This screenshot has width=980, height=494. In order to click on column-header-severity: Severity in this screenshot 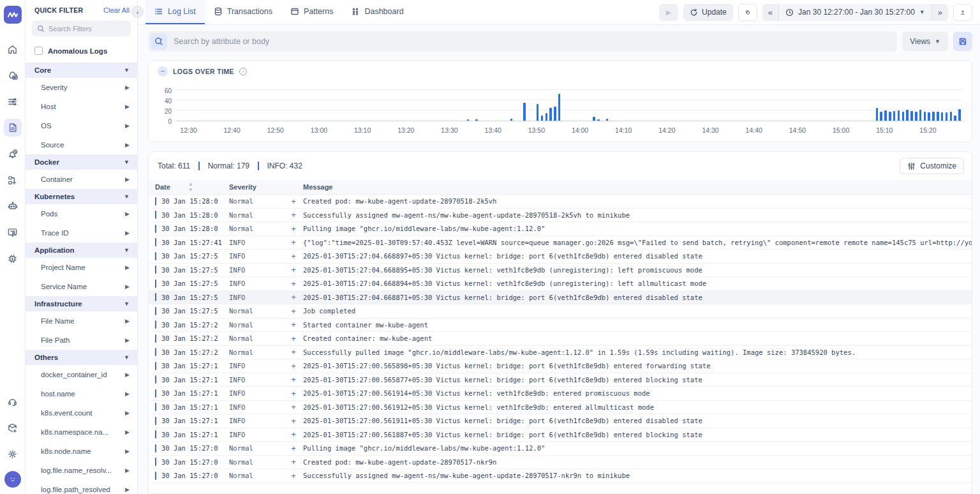, I will do `click(256, 187)`.